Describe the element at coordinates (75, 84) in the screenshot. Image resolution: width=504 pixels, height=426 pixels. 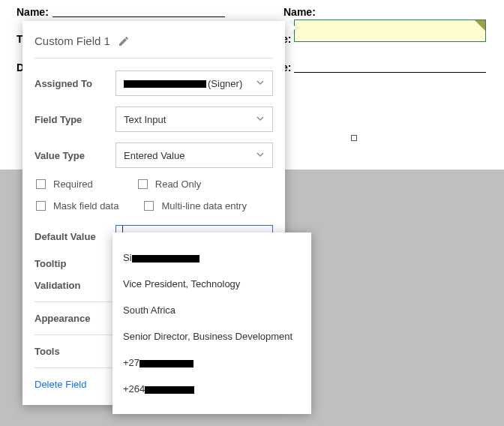
I see `assigned-to-label: Assigned To` at that location.